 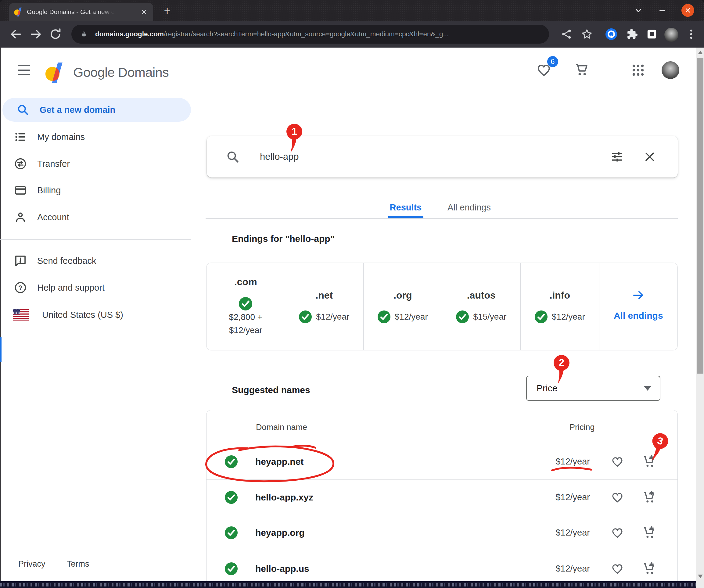 I want to click on suggested-names-heading: Suggested names, so click(x=271, y=390).